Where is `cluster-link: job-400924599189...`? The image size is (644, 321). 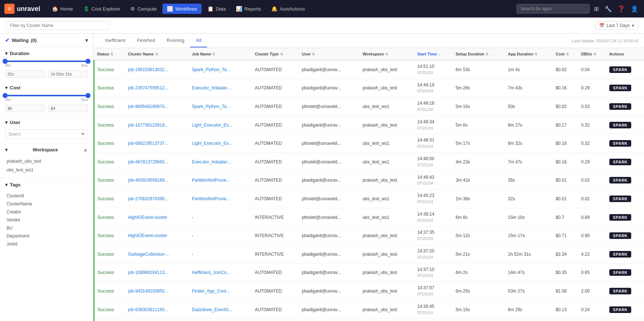
cluster-link: job-400924599189... is located at coordinates (148, 180).